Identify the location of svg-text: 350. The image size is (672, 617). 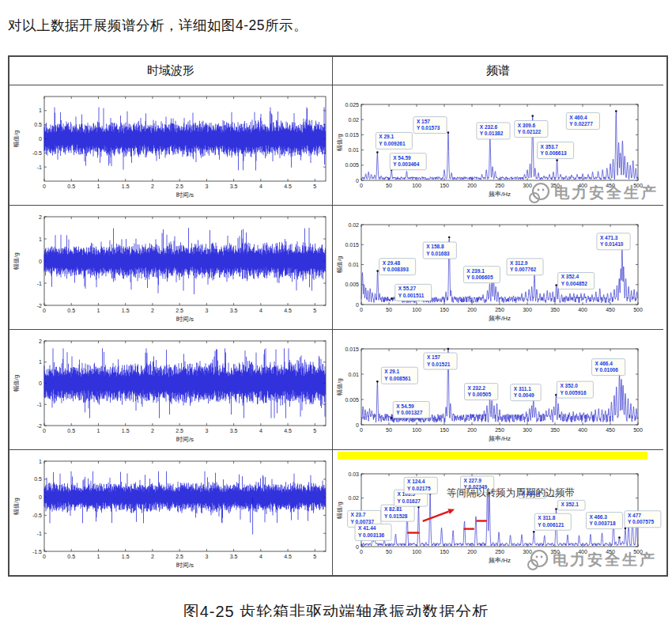
(555, 552).